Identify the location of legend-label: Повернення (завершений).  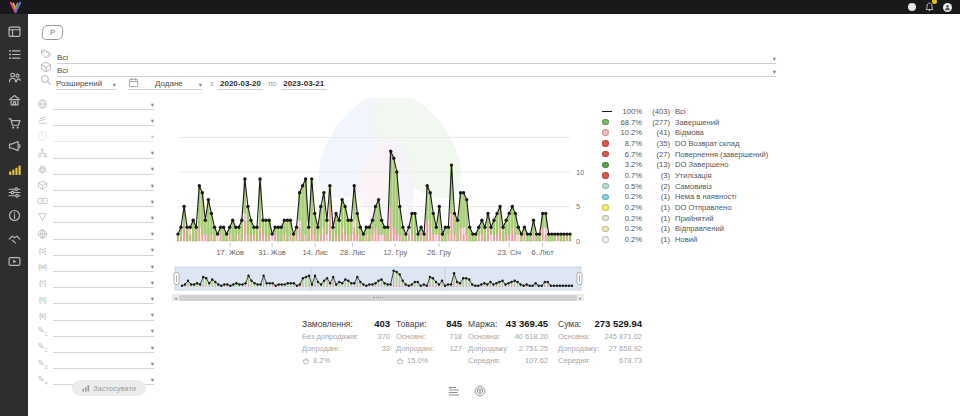
(722, 154).